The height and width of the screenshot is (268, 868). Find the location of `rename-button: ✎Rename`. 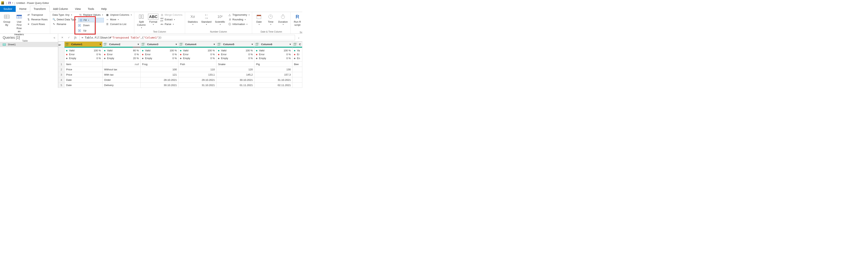

rename-button: ✎Rename is located at coordinates (64, 24).